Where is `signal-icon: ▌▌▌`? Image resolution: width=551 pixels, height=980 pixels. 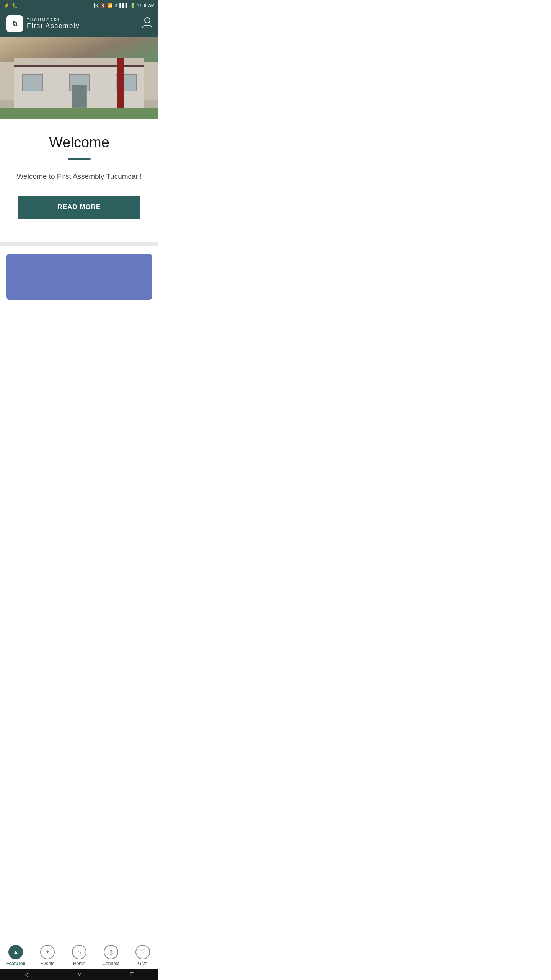 signal-icon: ▌▌▌ is located at coordinates (124, 5).